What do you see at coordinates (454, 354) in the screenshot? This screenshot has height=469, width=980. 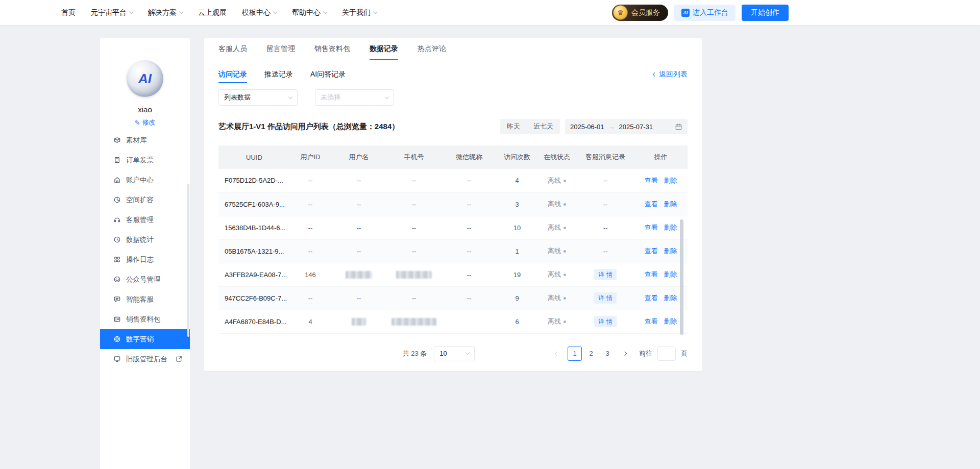 I see `page-size-select: 10` at bounding box center [454, 354].